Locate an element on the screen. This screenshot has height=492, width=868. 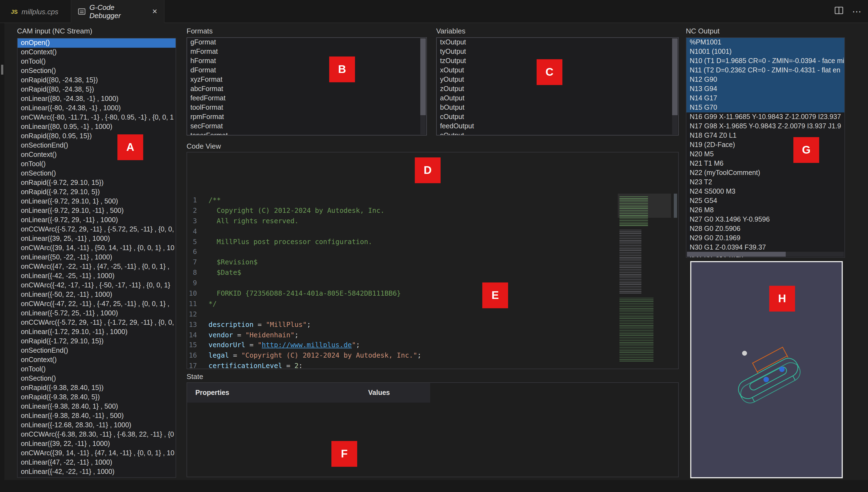
variables-list: txOutputtyOutputtzOutputxOutputyOutputzO… is located at coordinates (557, 87).